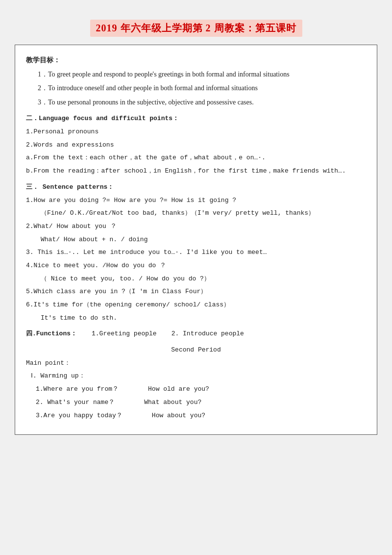 Image resolution: width=392 pixels, height=555 pixels. What do you see at coordinates (51, 334) in the screenshot?
I see `functions-header: 四.Functions：` at bounding box center [51, 334].